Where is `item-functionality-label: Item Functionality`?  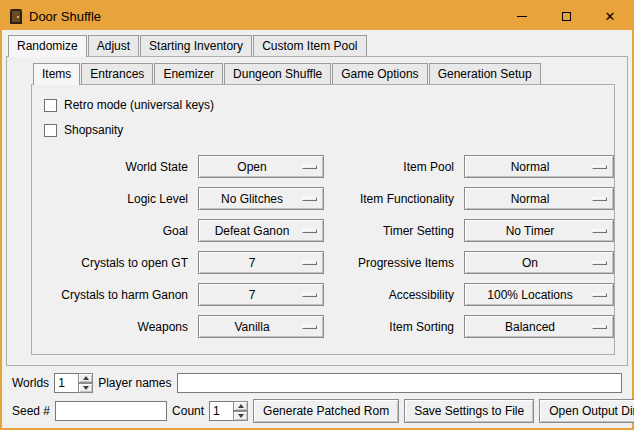 item-functionality-label: Item Functionality is located at coordinates (394, 199).